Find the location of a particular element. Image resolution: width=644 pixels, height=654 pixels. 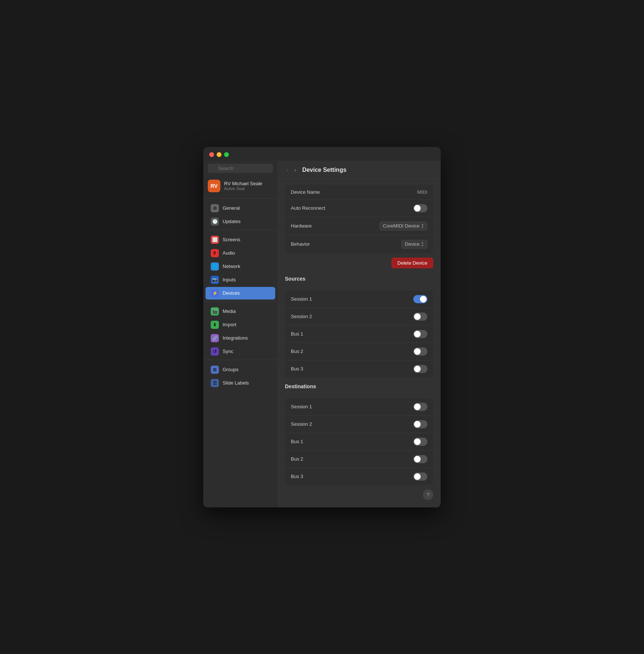

behavior-select-value: Device is located at coordinates (412, 244).